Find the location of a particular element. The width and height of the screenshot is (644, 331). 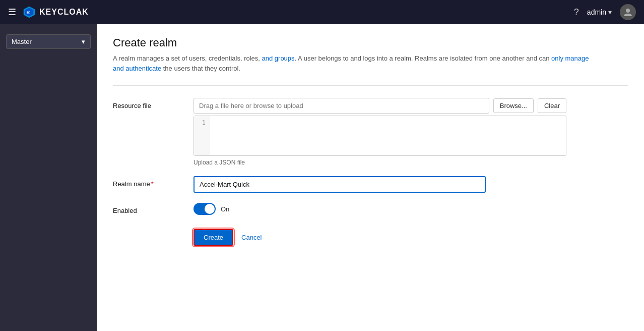

realm-name-row: Realm name* is located at coordinates (340, 185).